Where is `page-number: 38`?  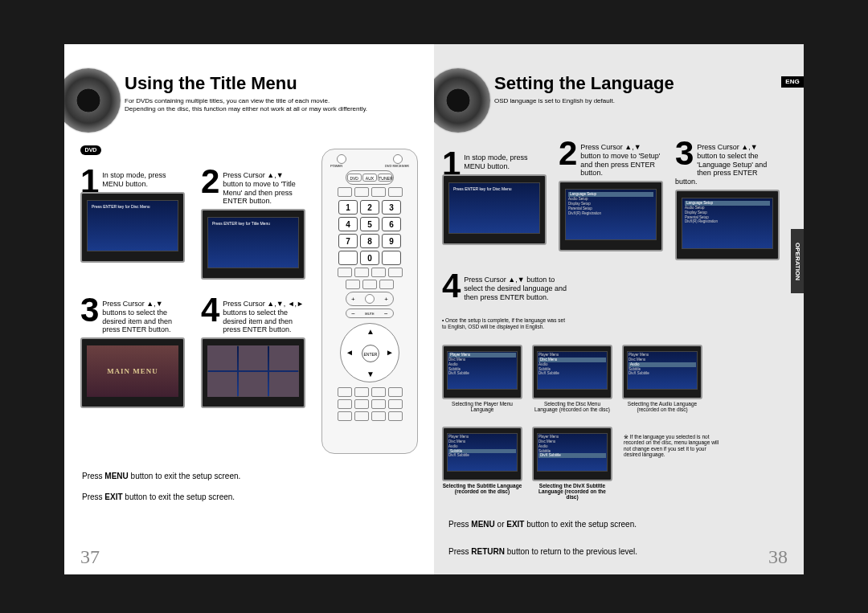 page-number: 38 is located at coordinates (778, 557).